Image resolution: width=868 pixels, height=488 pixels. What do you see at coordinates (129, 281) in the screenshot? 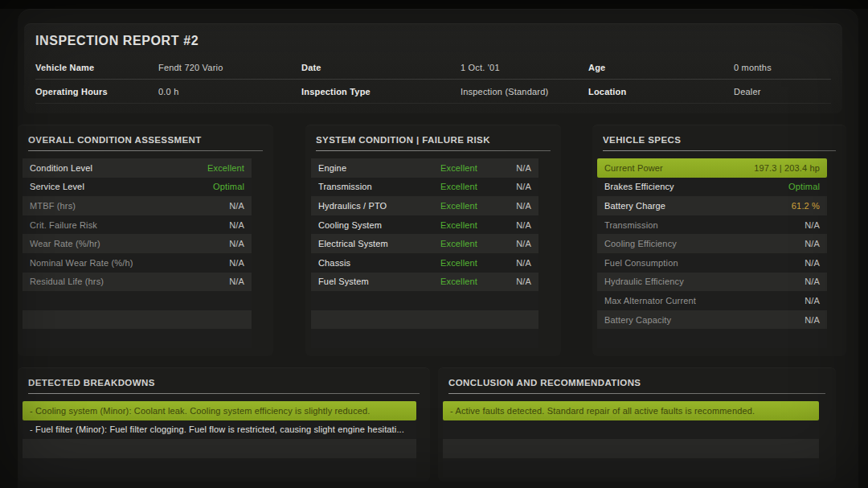
I see `row-label: Residual Life (hrs)` at bounding box center [129, 281].